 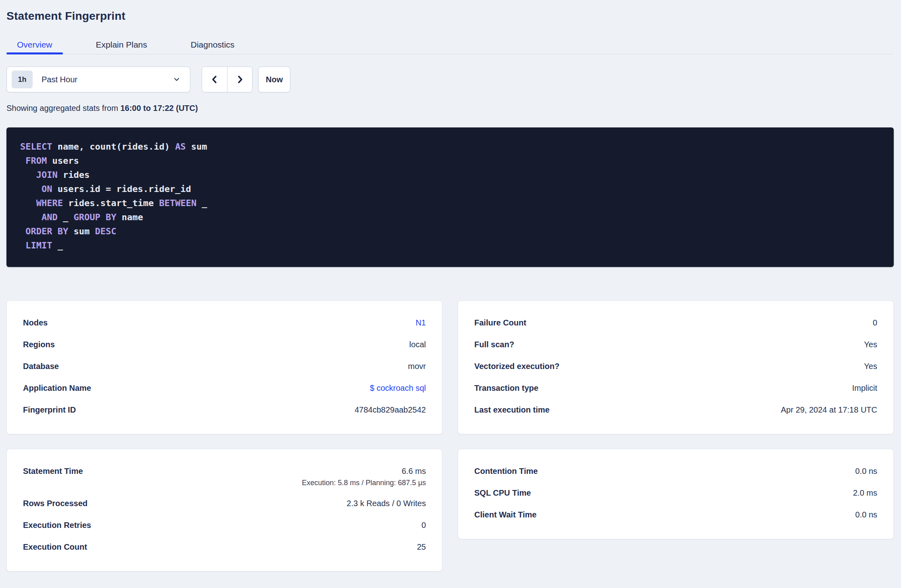 What do you see at coordinates (224, 366) in the screenshot?
I see `stat-row: Databasemovr` at bounding box center [224, 366].